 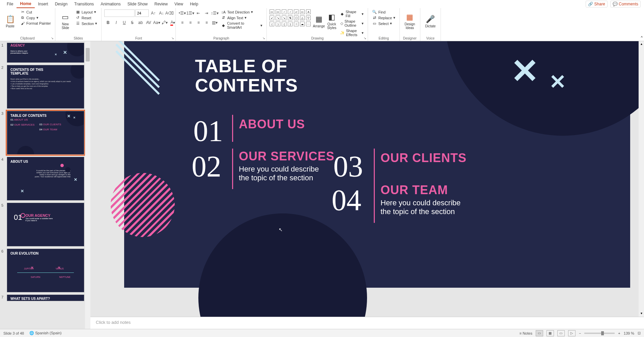 What do you see at coordinates (46, 87) in the screenshot?
I see `thumbnail-2: CONTENTS OF THIS TEMPLATE Here's what yo…` at bounding box center [46, 87].